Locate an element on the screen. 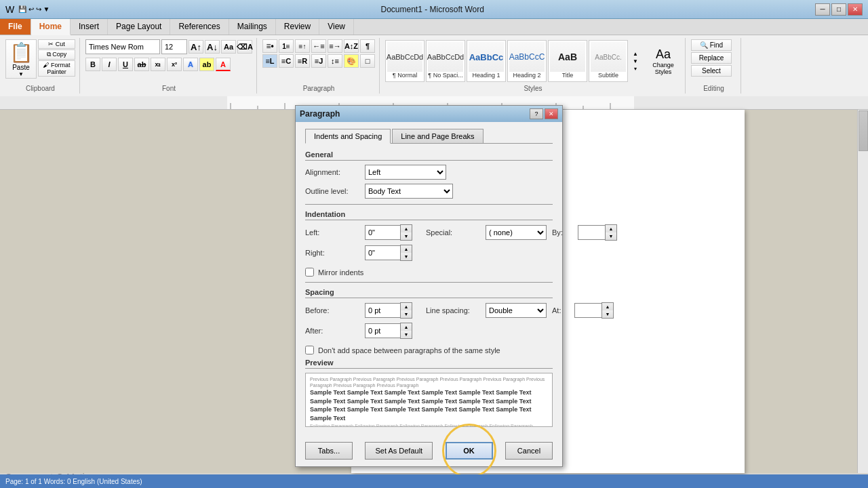 Image resolution: width=868 pixels, height=488 pixels. sort-button: A↕Z is located at coordinates (351, 46).